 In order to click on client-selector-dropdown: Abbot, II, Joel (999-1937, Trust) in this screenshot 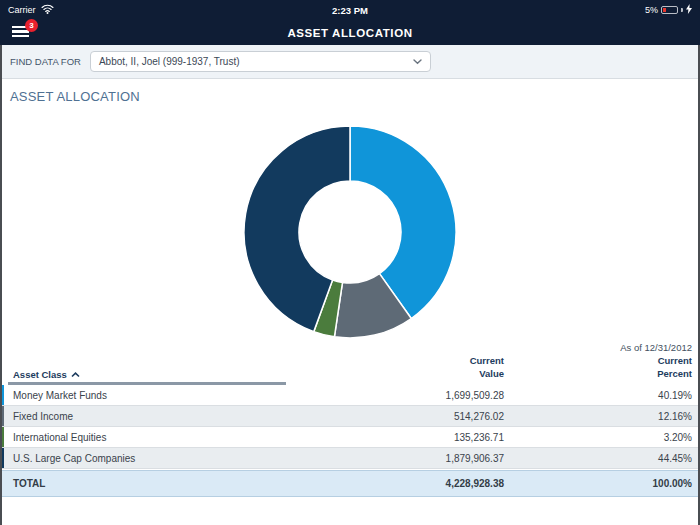, I will do `click(260, 62)`.